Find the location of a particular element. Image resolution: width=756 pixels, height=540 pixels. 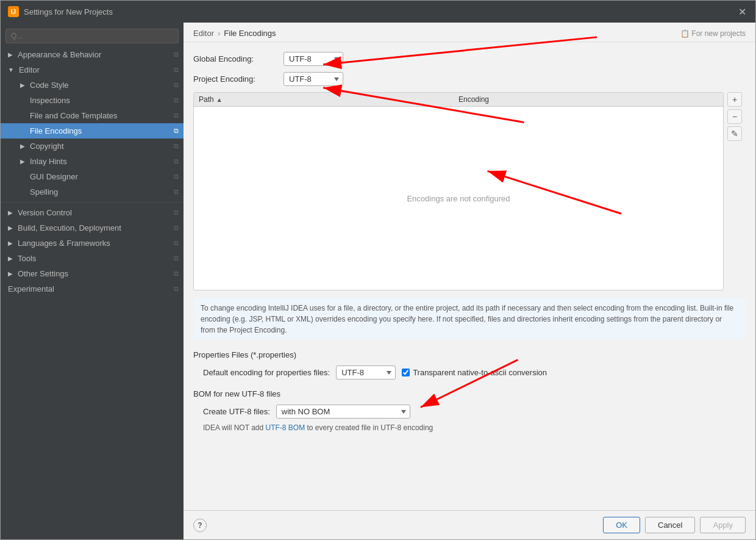

sidebar-item-languages-frameworks: ▶ Languages & Frameworks ⧉ is located at coordinates (92, 243).